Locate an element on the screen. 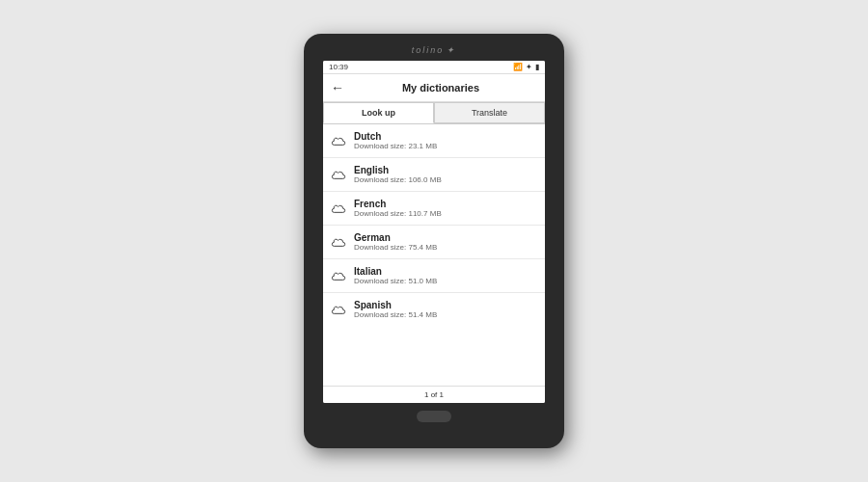  dict-name: Italian is located at coordinates (395, 272).